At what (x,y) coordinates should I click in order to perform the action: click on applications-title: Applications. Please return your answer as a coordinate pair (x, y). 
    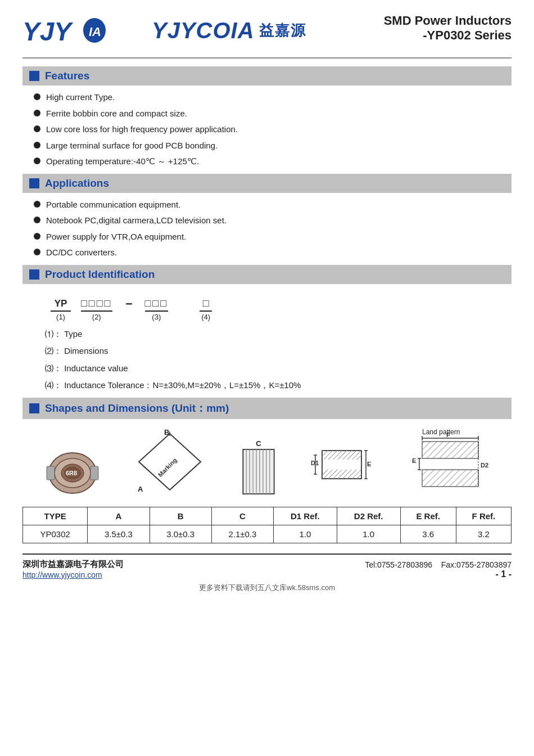
    Looking at the image, I should click on (77, 183).